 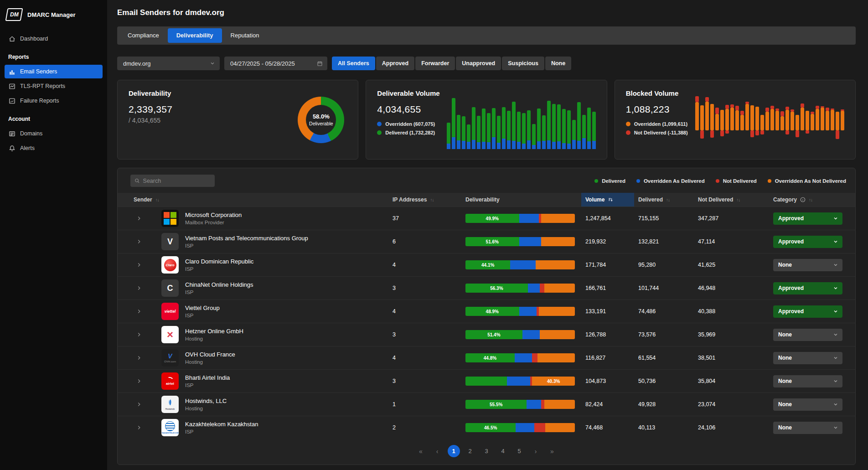 What do you see at coordinates (429, 335) in the screenshot?
I see `ip-addresses-value: 3` at bounding box center [429, 335].